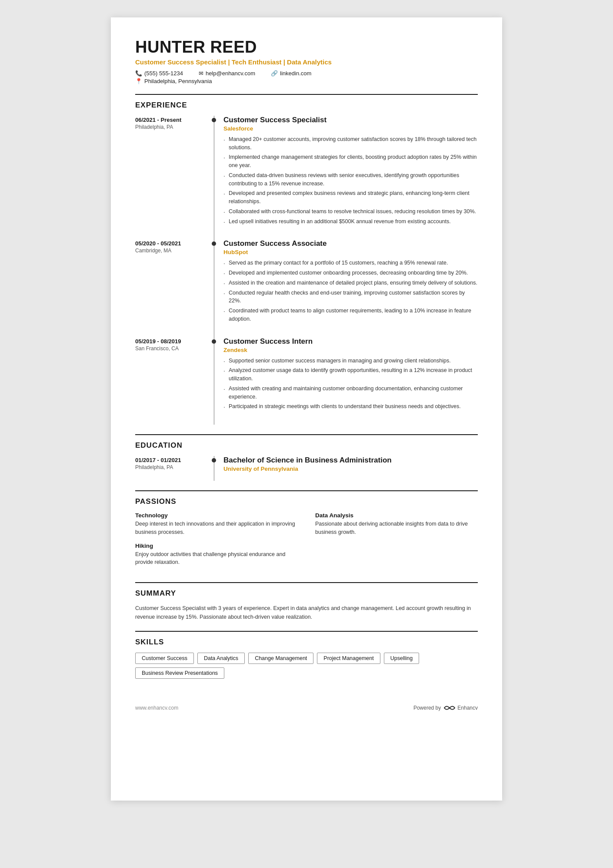 This screenshot has width=613, height=868. I want to click on exp-location-1: Philadelphia, PA, so click(172, 127).